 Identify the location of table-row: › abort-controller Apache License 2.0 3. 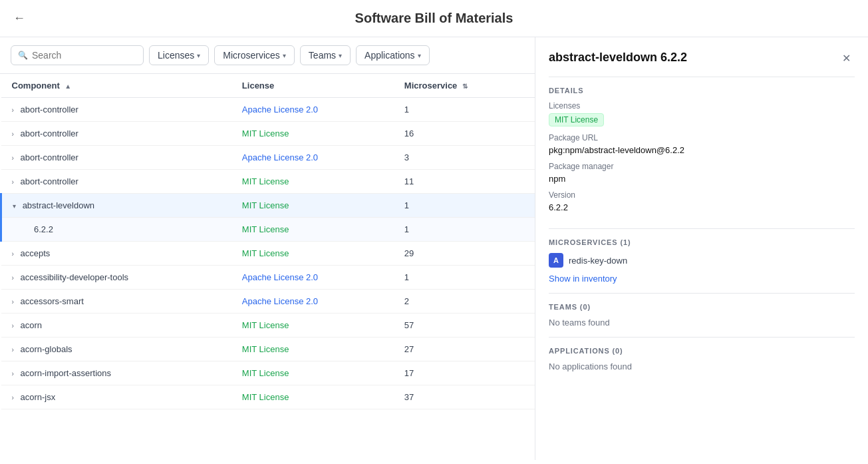
(269, 158).